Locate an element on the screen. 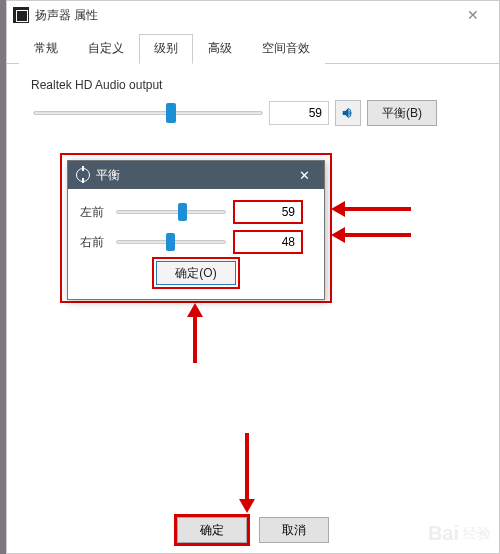 This screenshot has width=500, height=554. dialog-ok-button: 确定(O) is located at coordinates (196, 273).